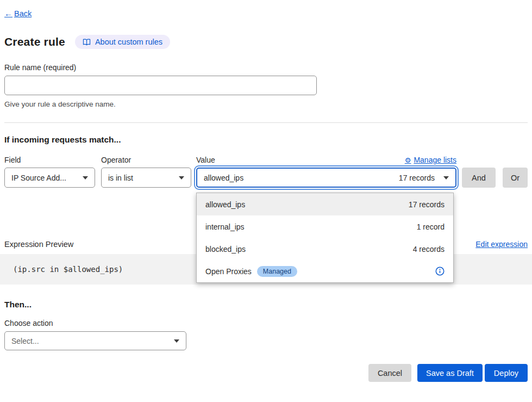  What do you see at coordinates (224, 178) in the screenshot?
I see `value-selected-value: allowed_ips` at bounding box center [224, 178].